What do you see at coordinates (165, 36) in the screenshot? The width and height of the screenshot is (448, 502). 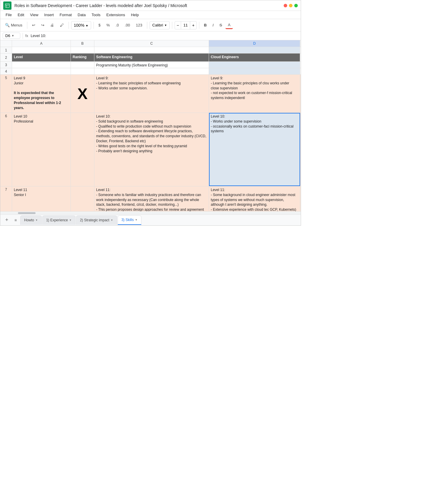 I see `formula-content: Level 10:` at bounding box center [165, 36].